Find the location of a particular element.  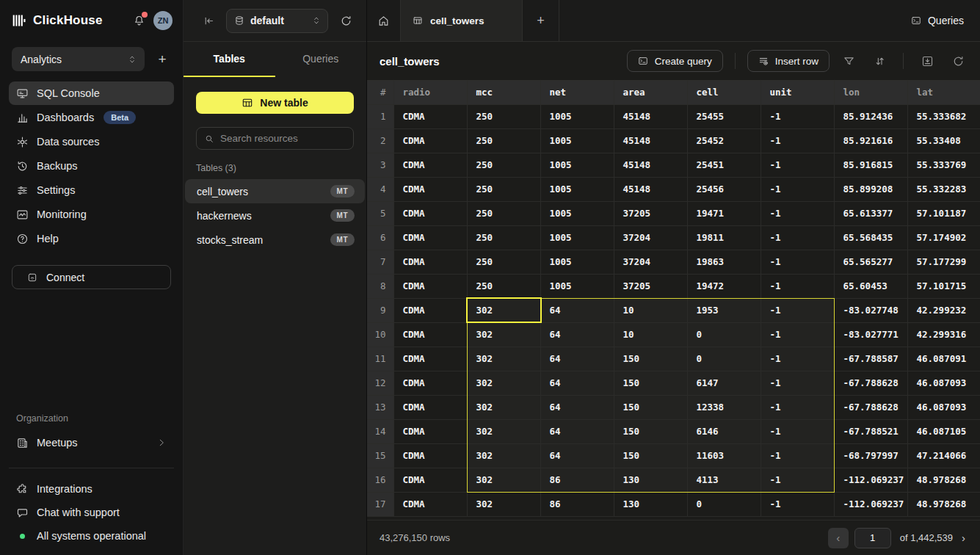

home-tab-button is located at coordinates (384, 21).